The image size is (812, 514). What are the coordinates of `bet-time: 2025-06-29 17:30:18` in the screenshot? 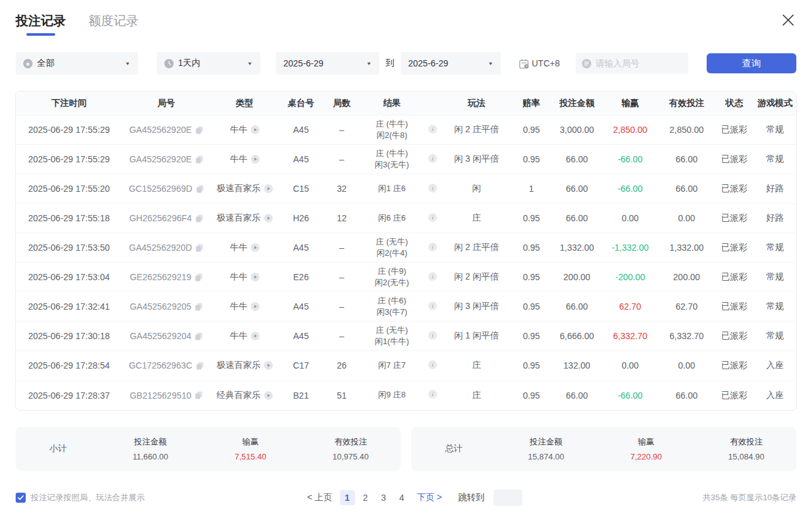 It's located at (69, 336).